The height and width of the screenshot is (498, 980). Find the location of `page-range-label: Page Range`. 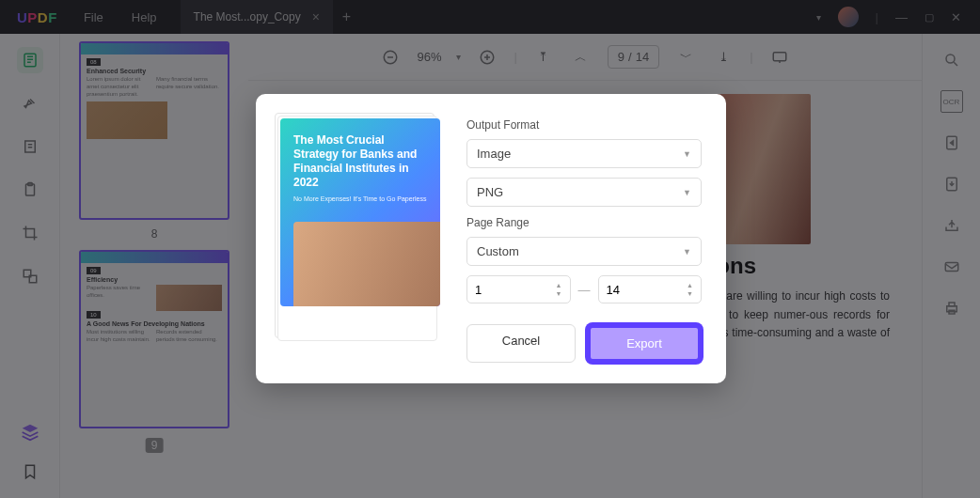

page-range-label: Page Range is located at coordinates (584, 223).